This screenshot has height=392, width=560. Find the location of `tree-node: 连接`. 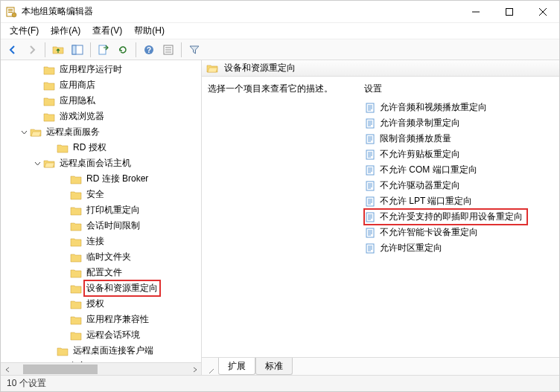

tree-node: 连接 is located at coordinates (101, 241).